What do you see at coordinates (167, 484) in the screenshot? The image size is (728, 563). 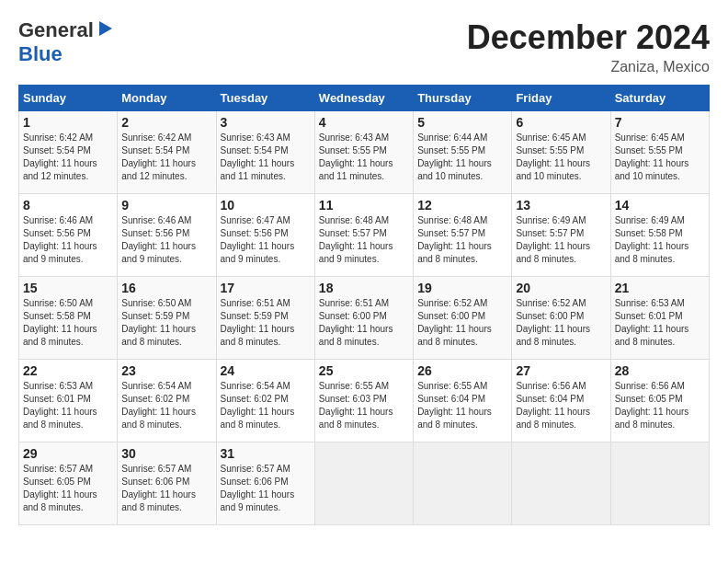 I see `calendar-cell: 30 Sunrise: 6:57 AMSunset: 6:06 PMDaylig…` at bounding box center [167, 484].